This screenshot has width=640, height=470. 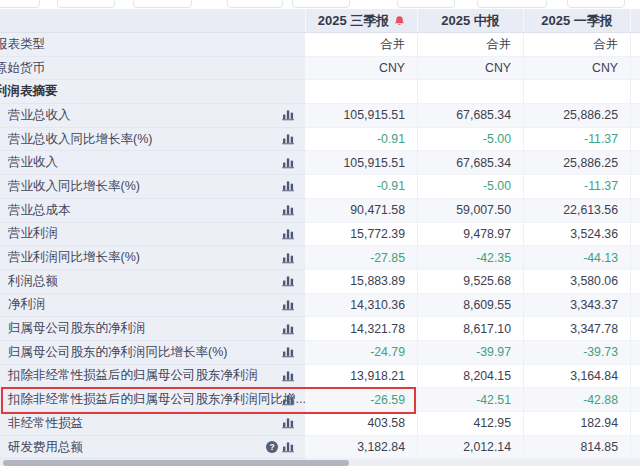 I want to click on row-label: 净利润, so click(x=27, y=304).